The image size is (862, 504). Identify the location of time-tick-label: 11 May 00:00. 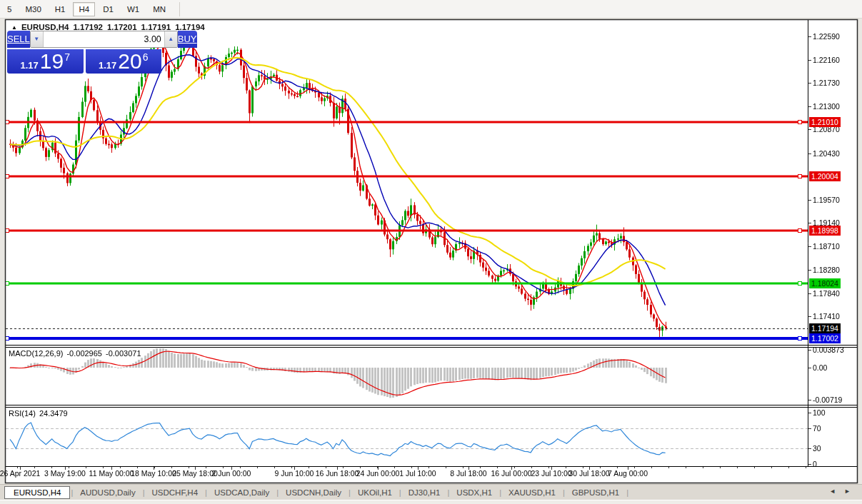
(111, 473).